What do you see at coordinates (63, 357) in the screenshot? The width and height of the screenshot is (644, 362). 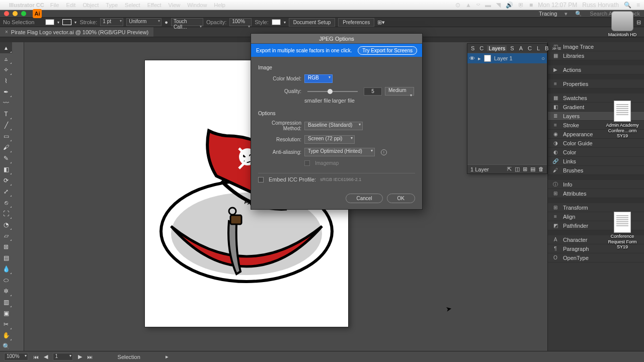 I see `artboard-nav: 1` at bounding box center [63, 357].